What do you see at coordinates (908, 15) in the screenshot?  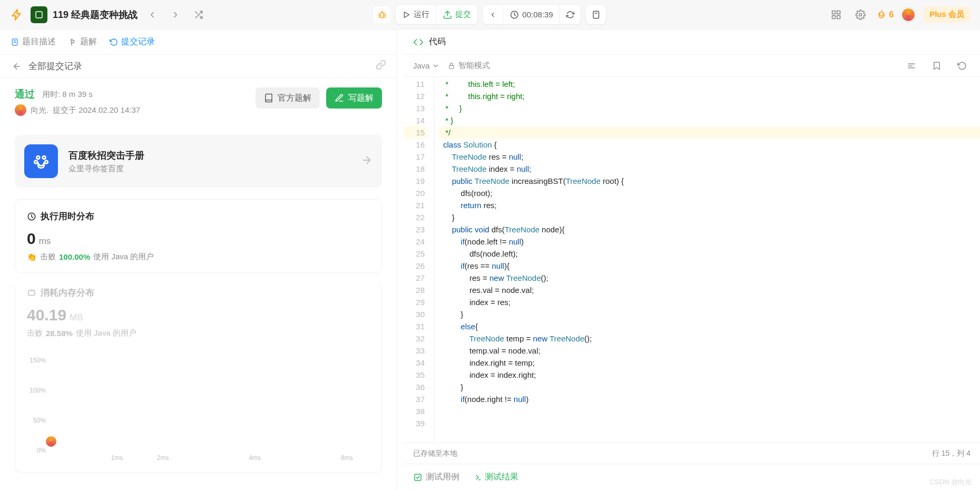 I see `user-avatar` at bounding box center [908, 15].